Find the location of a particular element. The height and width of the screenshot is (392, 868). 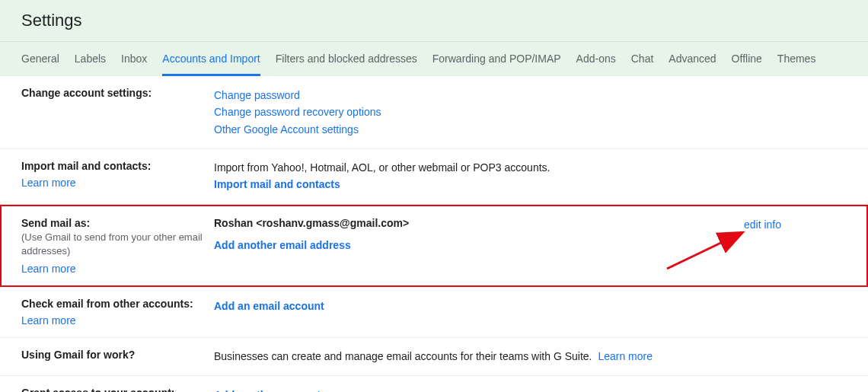

tab-inbox: Inbox is located at coordinates (134, 59).